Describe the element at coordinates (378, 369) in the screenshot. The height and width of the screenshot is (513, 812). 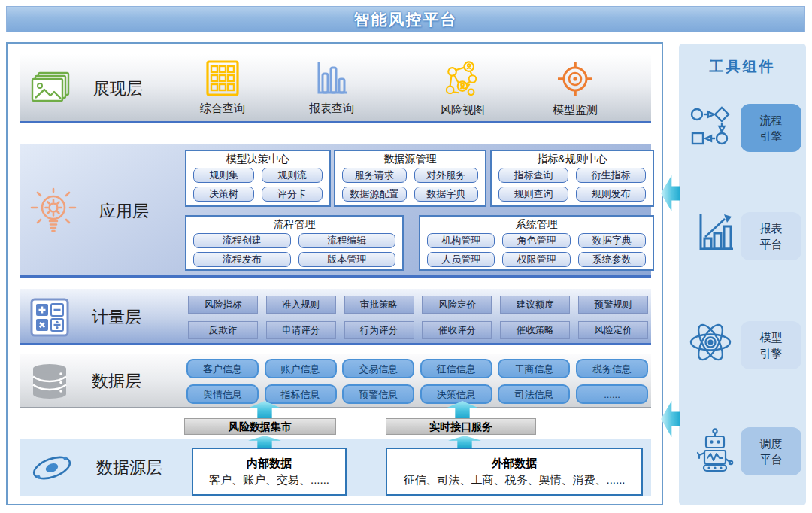
I see `data-module: 交易信息` at that location.